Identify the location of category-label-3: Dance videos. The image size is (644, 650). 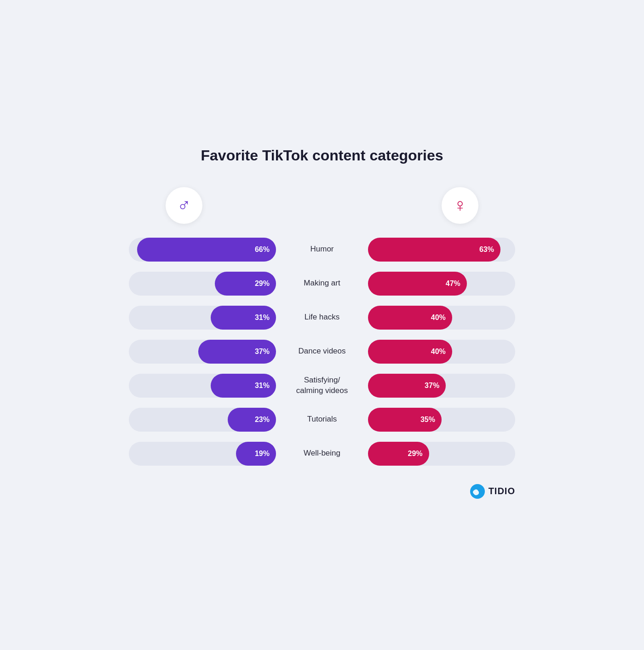
(322, 351).